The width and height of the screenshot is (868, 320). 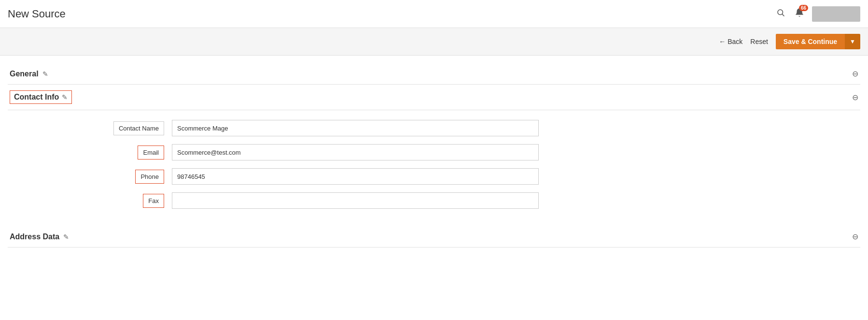 I want to click on back-button: ← Back, so click(x=731, y=42).